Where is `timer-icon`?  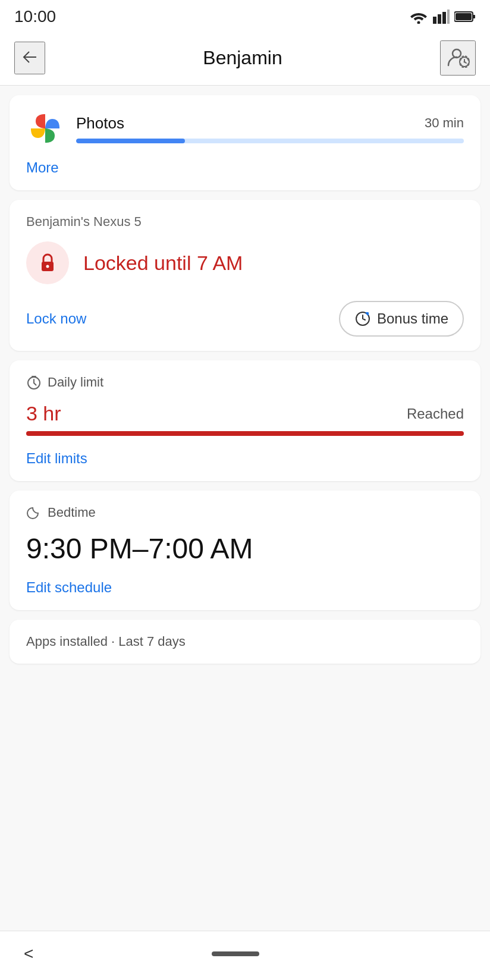
timer-icon is located at coordinates (34, 382).